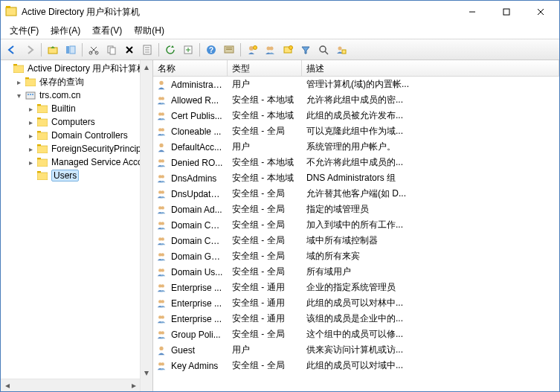 Image resolution: width=560 pixels, height=392 pixels. I want to click on list-row: Enterprise ...安全组 - 通用企业的指定系统管理员, so click(356, 287).